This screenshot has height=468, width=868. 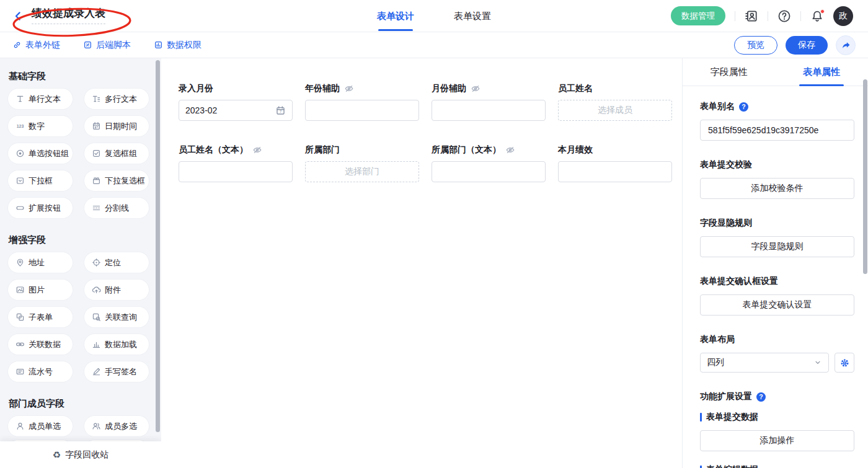 What do you see at coordinates (40, 99) in the screenshot?
I see `field-type-single-line-text: 单行文本` at bounding box center [40, 99].